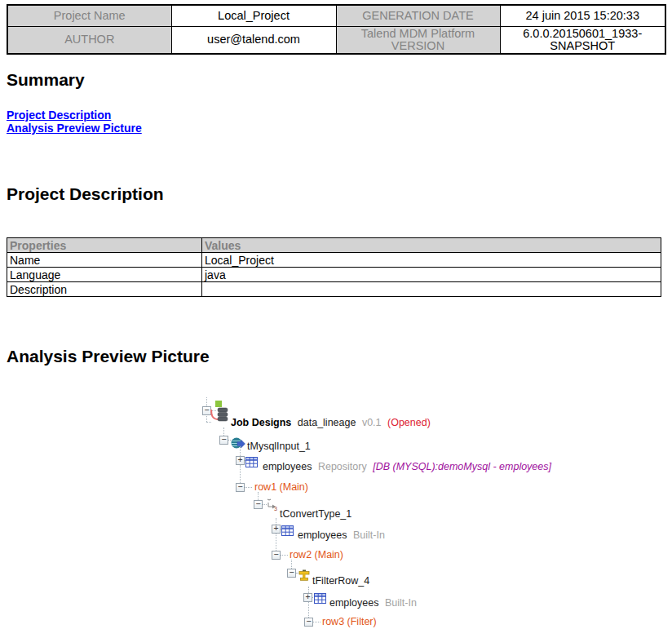 The image size is (672, 629). Describe the element at coordinates (432, 275) in the screenshot. I see `property-value: java` at that location.